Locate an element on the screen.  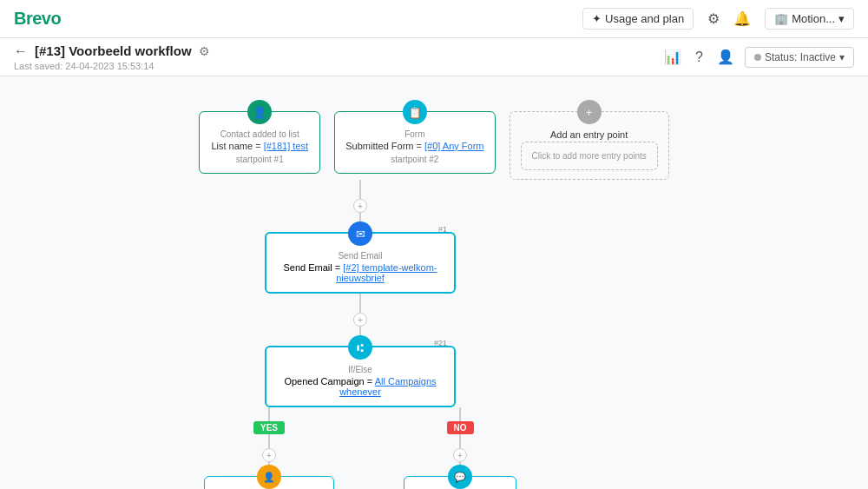
send-sms-icon: 💬 is located at coordinates (460, 477).